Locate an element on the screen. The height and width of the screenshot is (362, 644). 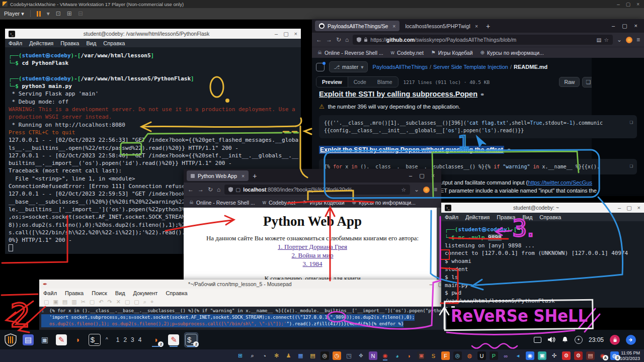
codeby-shield-icon is located at coordinates (11, 340).